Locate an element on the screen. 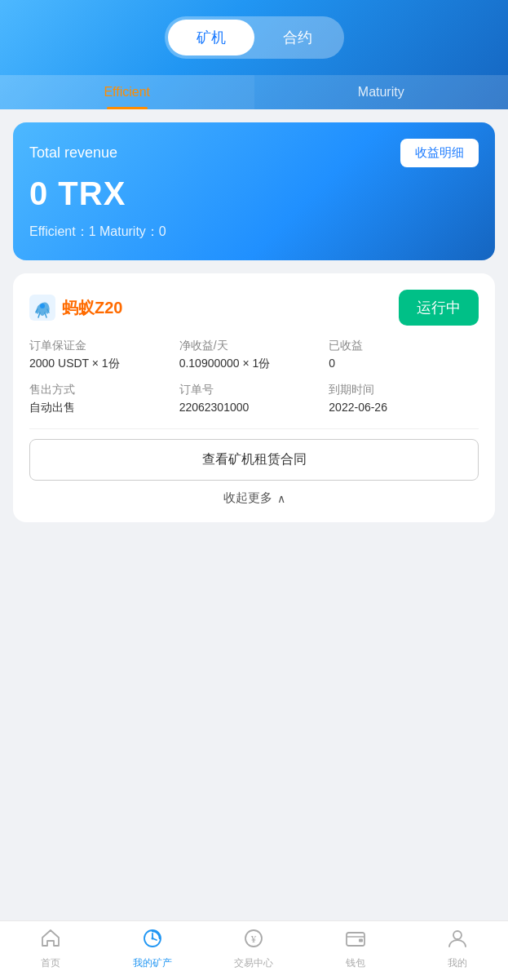 The width and height of the screenshot is (508, 980). label-order-no: 订单号 is located at coordinates (254, 390).